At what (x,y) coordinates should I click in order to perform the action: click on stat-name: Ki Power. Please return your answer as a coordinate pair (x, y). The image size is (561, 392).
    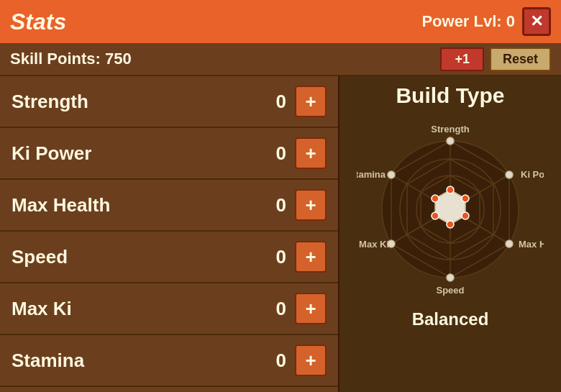
    Looking at the image, I should click on (52, 154).